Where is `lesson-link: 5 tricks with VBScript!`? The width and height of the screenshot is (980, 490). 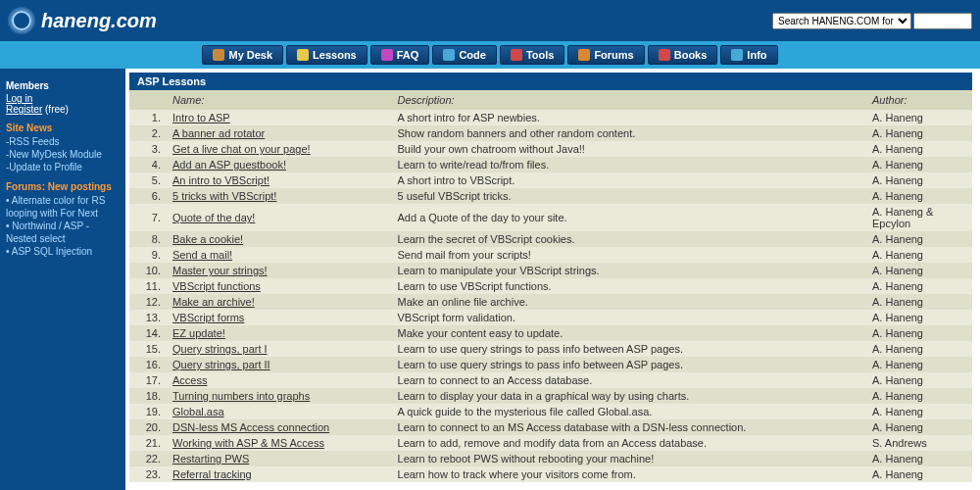
lesson-link: 5 tricks with VBScript! is located at coordinates (224, 196).